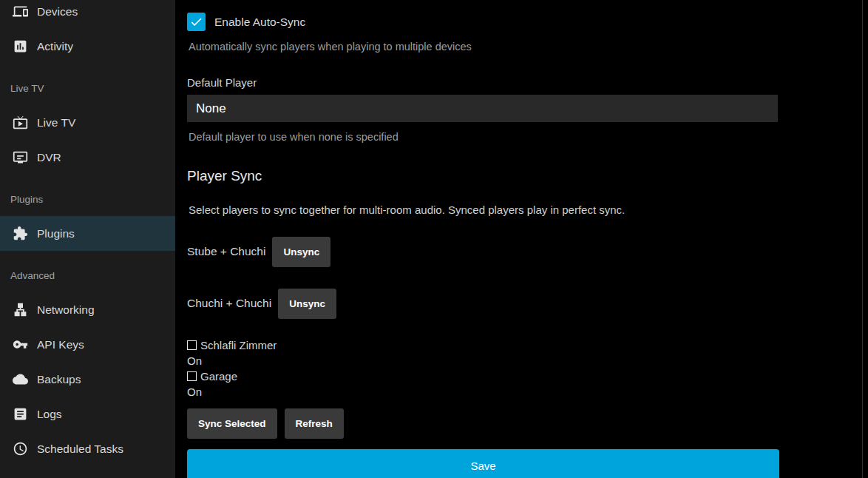  Describe the element at coordinates (87, 345) in the screenshot. I see `sidebar-item-api-keys: API Keys` at that location.